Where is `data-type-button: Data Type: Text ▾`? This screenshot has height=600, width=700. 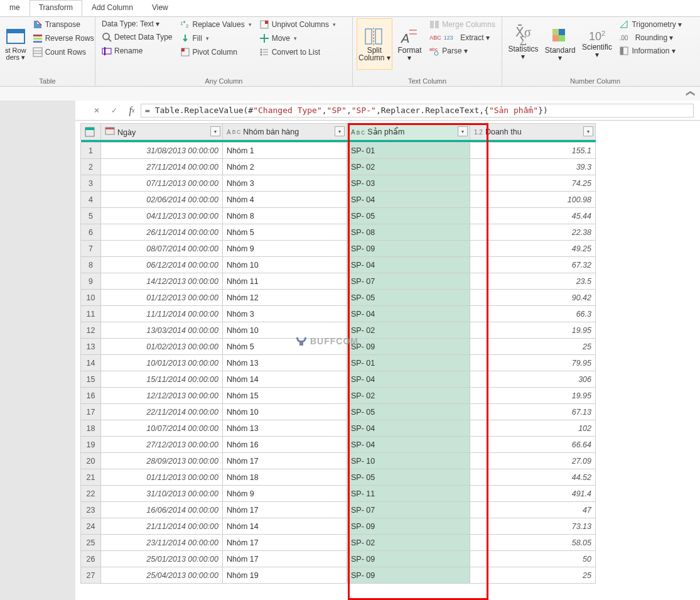 data-type-button: Data Type: Text ▾ is located at coordinates (137, 24).